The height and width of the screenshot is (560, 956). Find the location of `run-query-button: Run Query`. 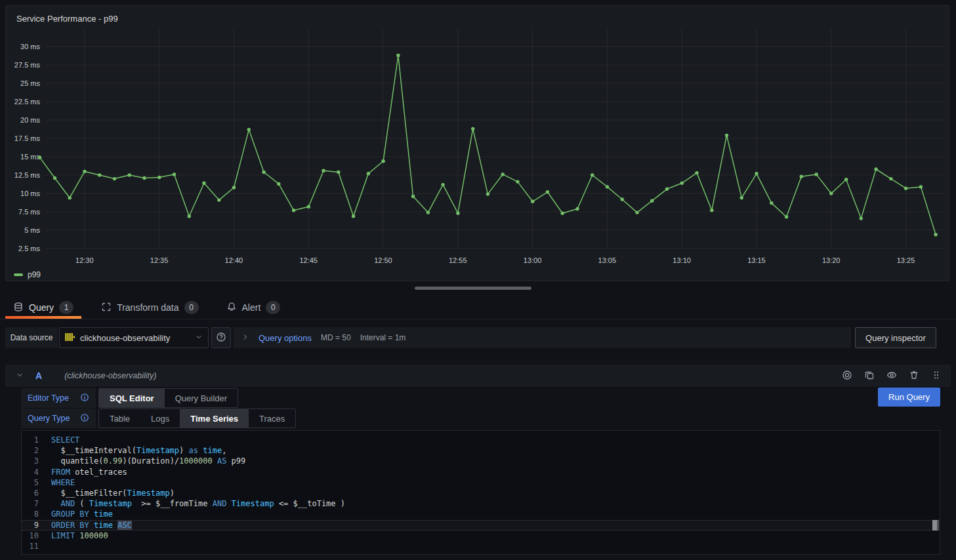

run-query-button: Run Query is located at coordinates (909, 397).